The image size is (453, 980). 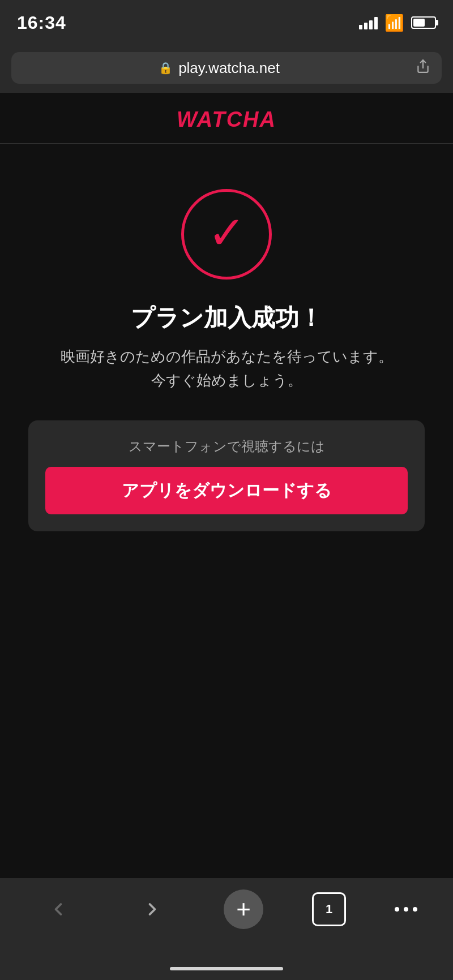 What do you see at coordinates (226, 969) in the screenshot?
I see `home-indicator-bar` at bounding box center [226, 969].